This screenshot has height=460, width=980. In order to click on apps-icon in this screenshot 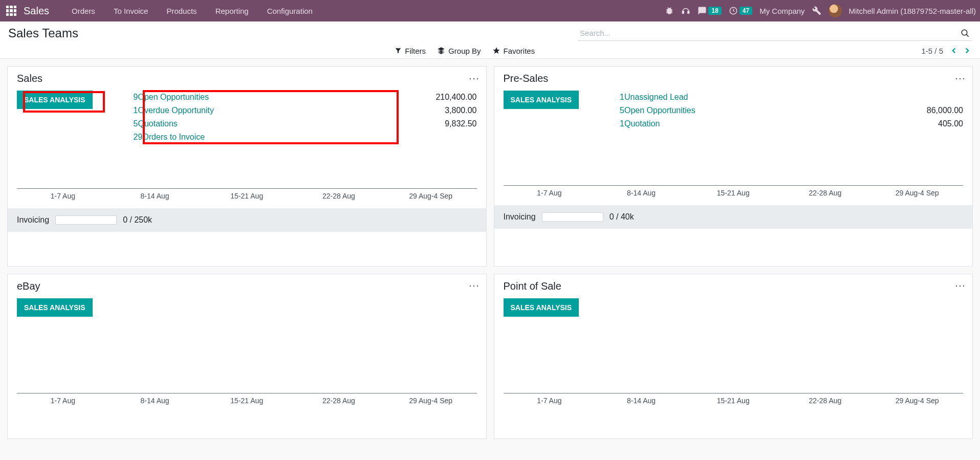, I will do `click(11, 11)`.